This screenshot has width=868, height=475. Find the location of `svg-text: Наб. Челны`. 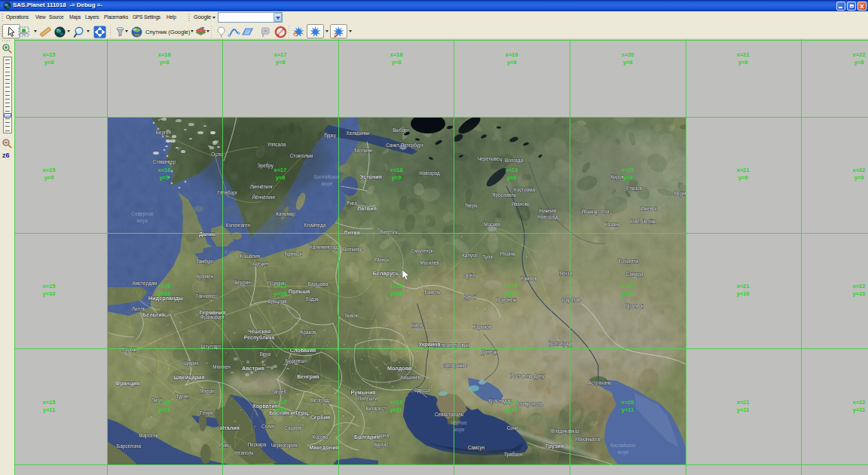

svg-text: Наб. Челны is located at coordinates (643, 222).